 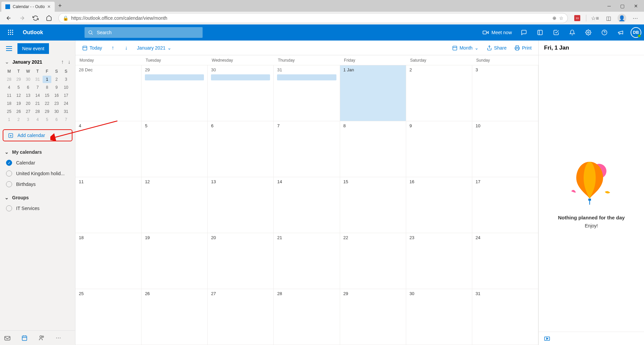 What do you see at coordinates (56, 104) in the screenshot?
I see `mini-cal-day: 23` at bounding box center [56, 104].